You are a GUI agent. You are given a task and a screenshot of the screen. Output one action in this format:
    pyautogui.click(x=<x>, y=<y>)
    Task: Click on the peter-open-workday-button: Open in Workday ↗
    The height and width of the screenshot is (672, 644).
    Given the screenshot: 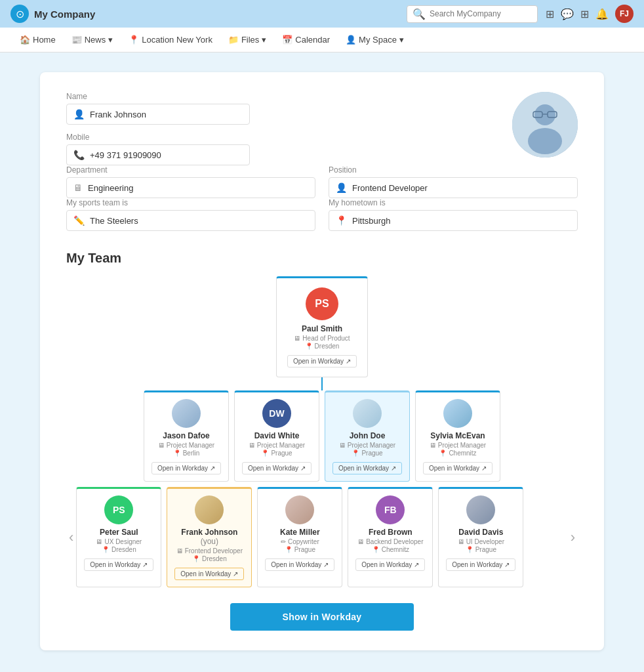 What is the action you would take?
    pyautogui.click(x=119, y=564)
    